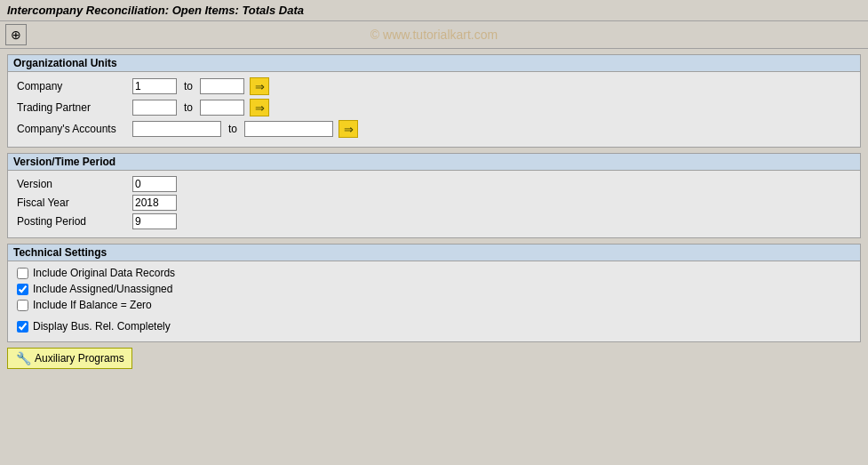 The image size is (868, 465). What do you see at coordinates (434, 184) in the screenshot?
I see `version-row: Version` at bounding box center [434, 184].